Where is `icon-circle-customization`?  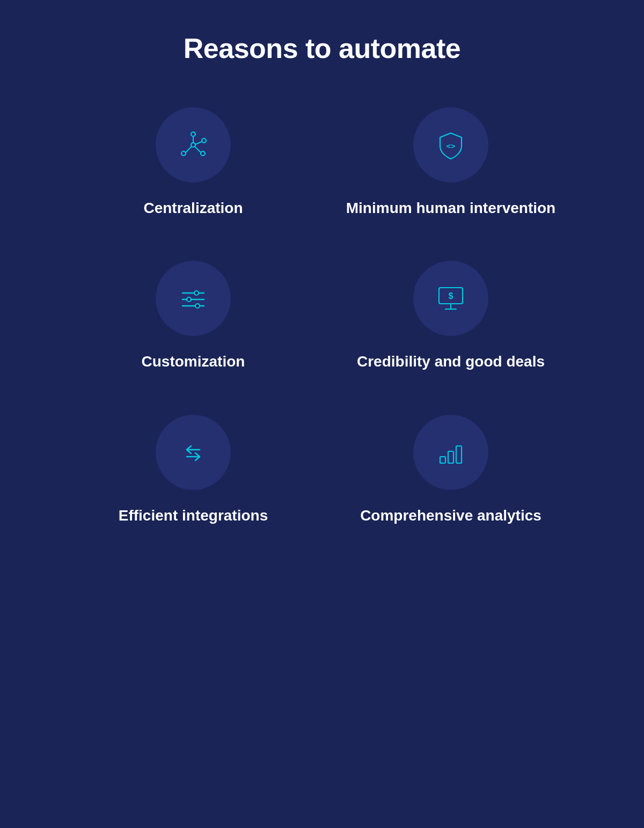 icon-circle-customization is located at coordinates (193, 298).